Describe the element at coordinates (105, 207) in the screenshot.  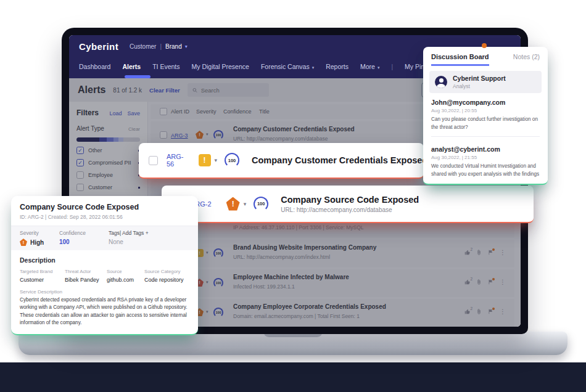
I see `detail-title: Company Source Code Exposed` at that location.